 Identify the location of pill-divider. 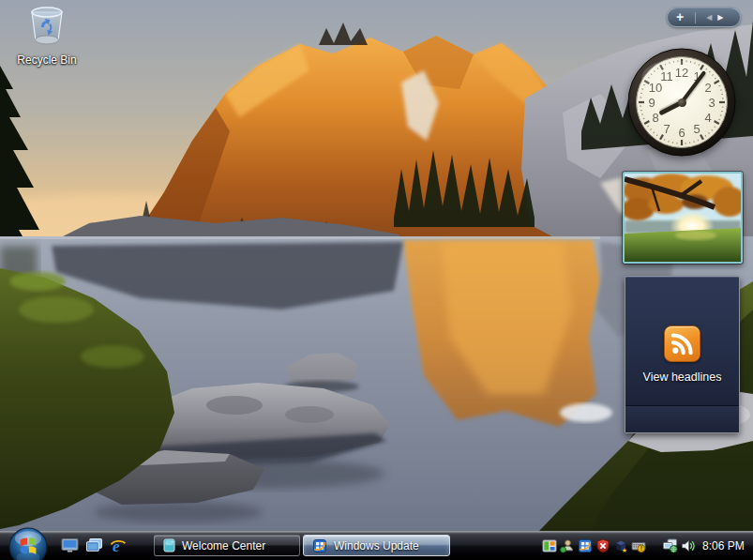
(696, 18).